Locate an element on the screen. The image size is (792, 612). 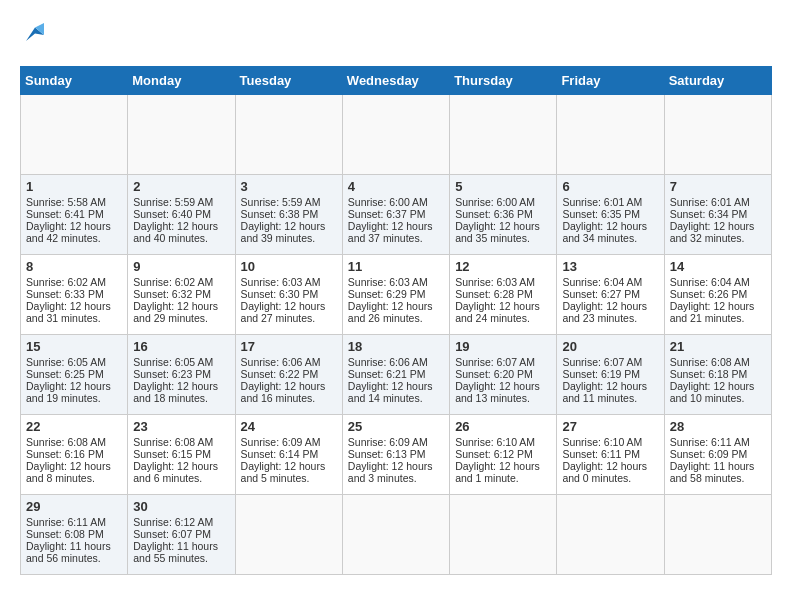
day-info-line: and 26 minutes. is located at coordinates (396, 318).